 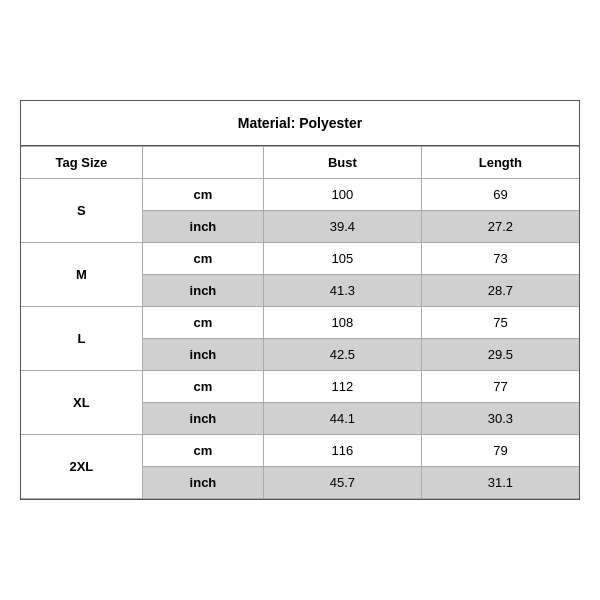 I want to click on table-row: Scm10069, so click(x=300, y=195).